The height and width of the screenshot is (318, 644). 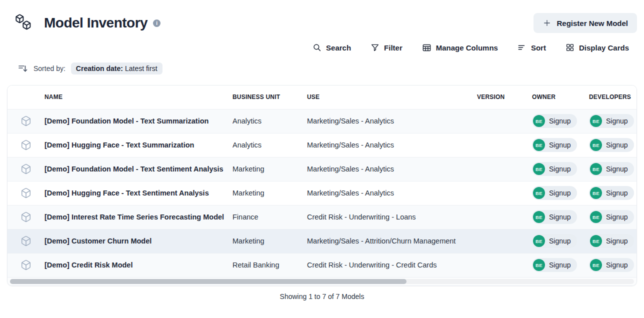 I want to click on search-button: Search, so click(x=332, y=48).